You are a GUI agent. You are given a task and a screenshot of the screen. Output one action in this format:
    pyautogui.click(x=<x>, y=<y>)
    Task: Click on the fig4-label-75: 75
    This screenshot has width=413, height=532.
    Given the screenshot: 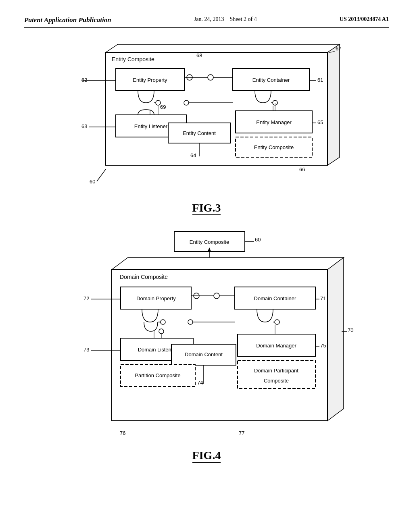 What is the action you would take?
    pyautogui.click(x=323, y=346)
    